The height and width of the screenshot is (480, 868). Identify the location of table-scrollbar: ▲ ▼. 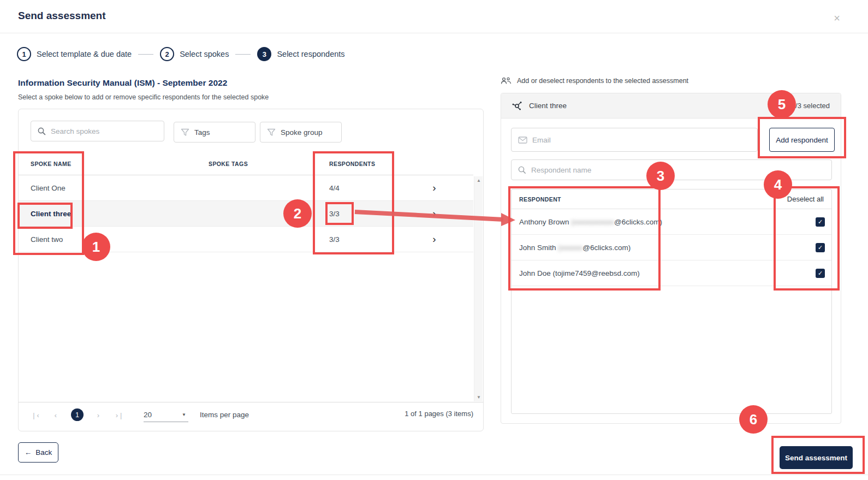
(478, 289).